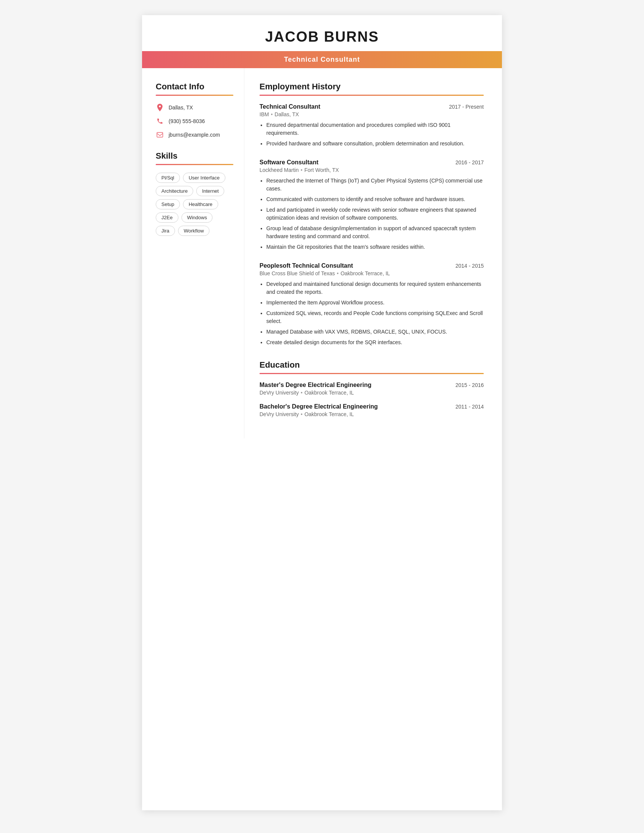 The height and width of the screenshot is (833, 644). Describe the element at coordinates (195, 204) in the screenshot. I see `skills-tags-container: Pl/SqlUser InterfaceArchitectureInternet…` at that location.